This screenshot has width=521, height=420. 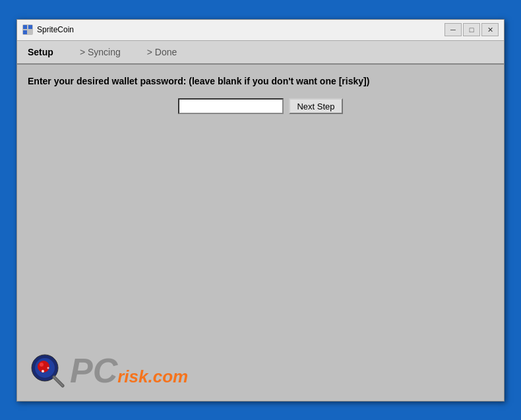 I want to click on window-controls: ─ □ ✕, so click(x=472, y=30).